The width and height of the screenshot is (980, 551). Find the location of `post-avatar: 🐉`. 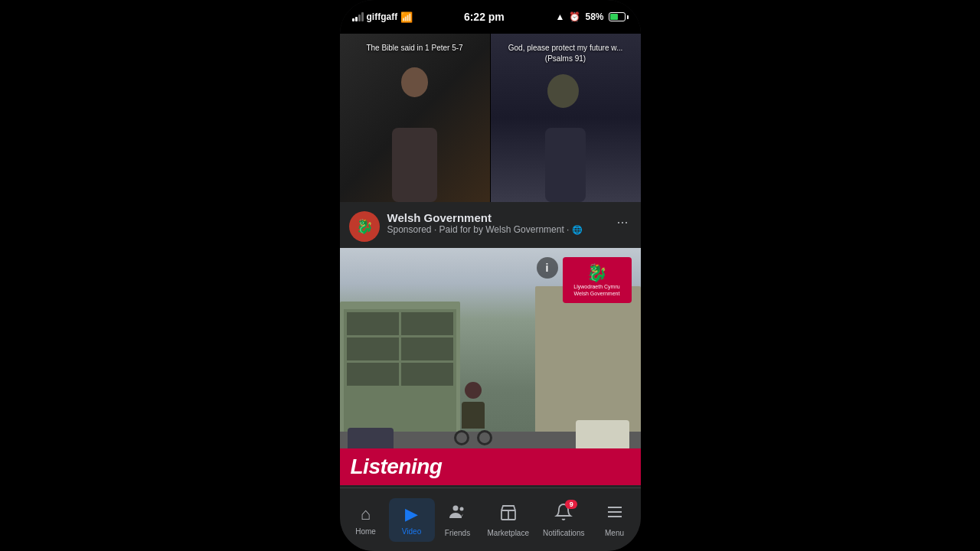

post-avatar: 🐉 is located at coordinates (364, 227).